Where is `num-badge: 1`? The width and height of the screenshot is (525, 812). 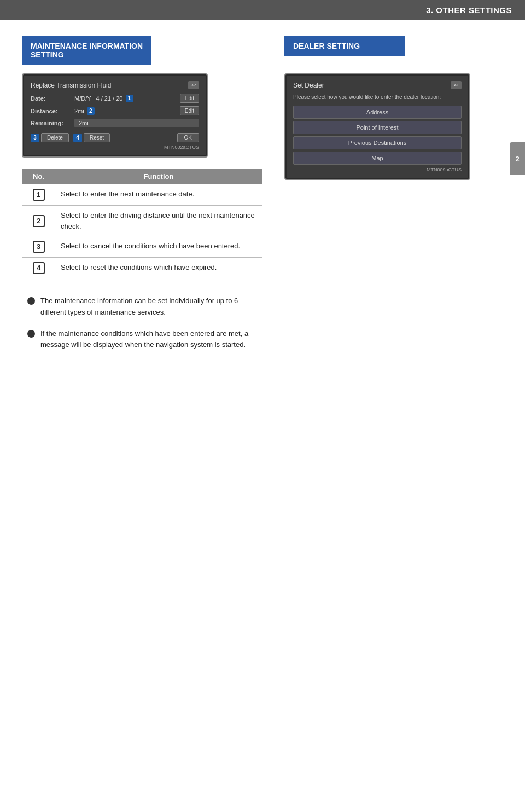
num-badge: 1 is located at coordinates (39, 195).